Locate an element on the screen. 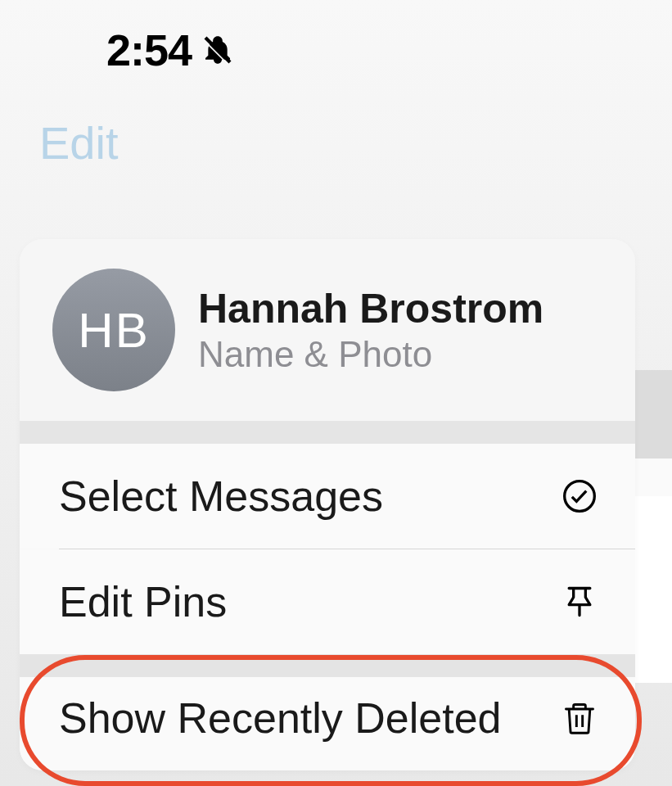  select-messages-row: Select Messages is located at coordinates (327, 496).